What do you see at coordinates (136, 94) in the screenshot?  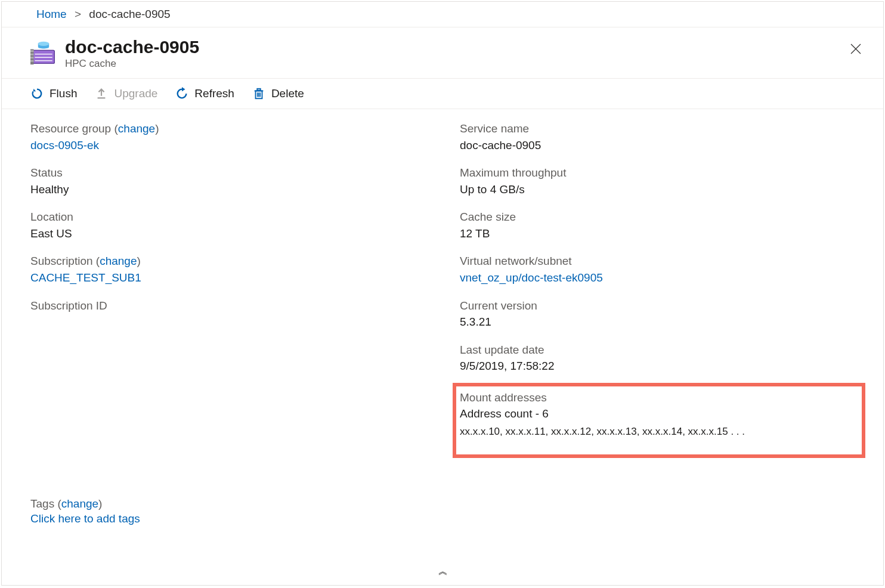 I see `upgrade-label: Upgrade` at bounding box center [136, 94].